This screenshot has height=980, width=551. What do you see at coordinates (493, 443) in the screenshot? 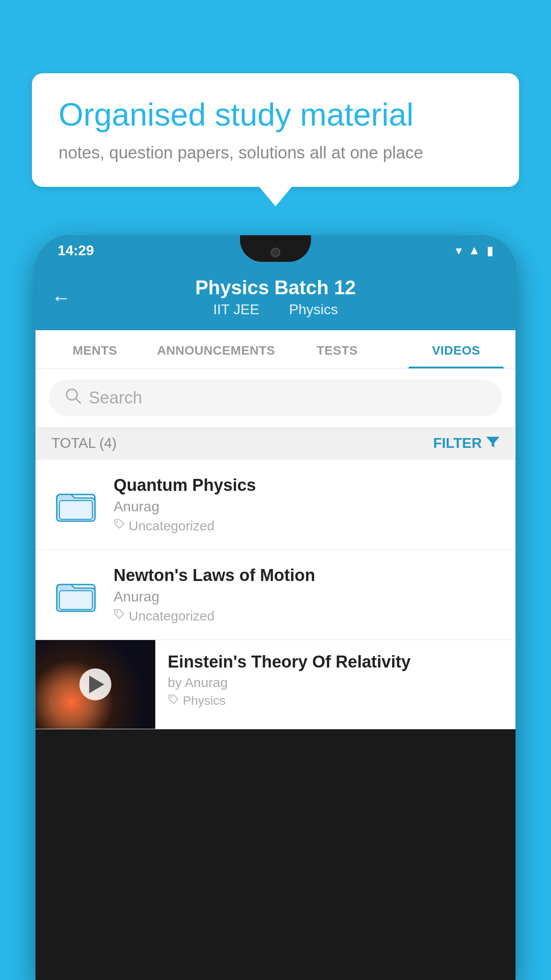
I see `filter-icon` at bounding box center [493, 443].